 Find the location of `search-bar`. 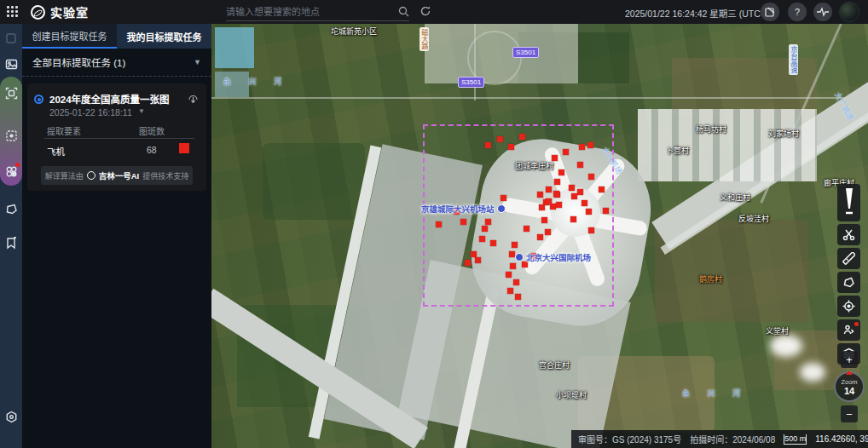

search-bar is located at coordinates (317, 12).